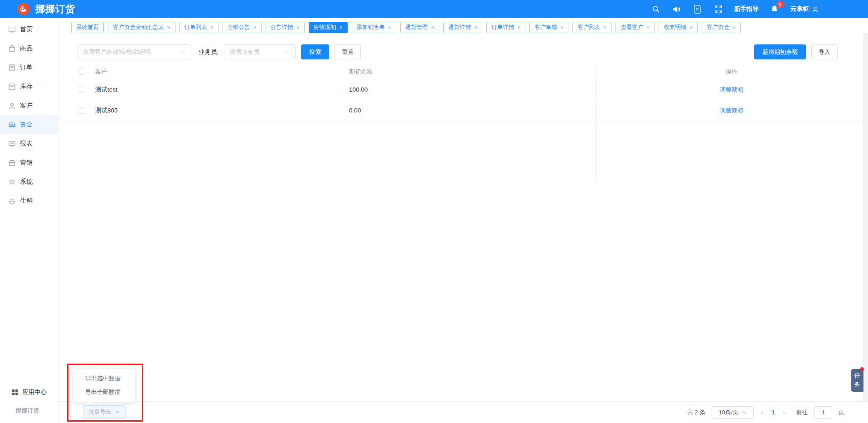 This screenshot has height=423, width=868. I want to click on scrollbar-track, so click(866, 217).